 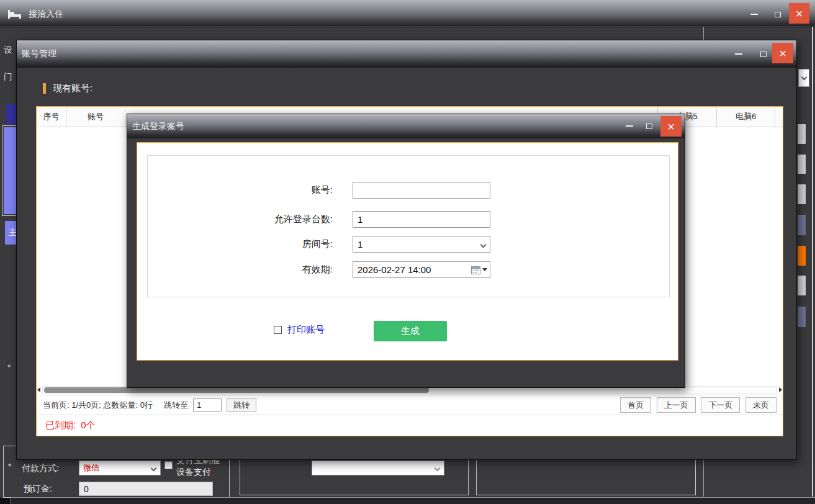 I want to click on table-header-spacer, so click(x=779, y=117).